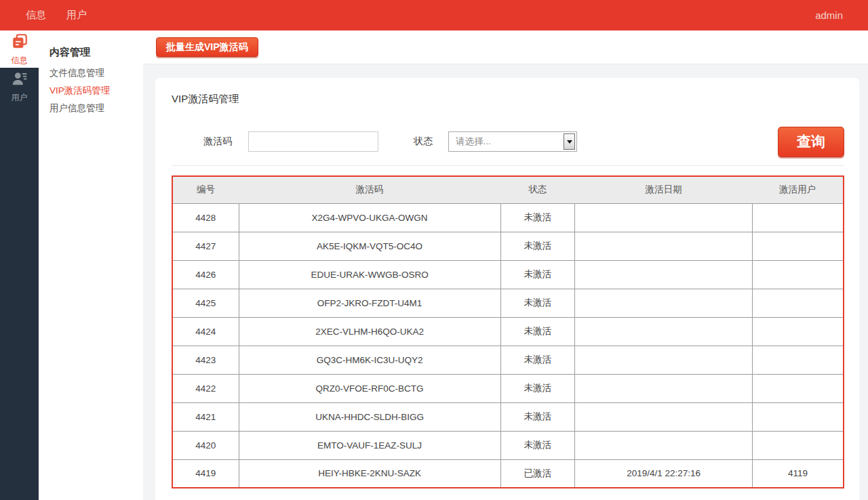 The image size is (868, 500). Describe the element at coordinates (19, 87) in the screenshot. I see `rail-item-user: 用户` at that location.